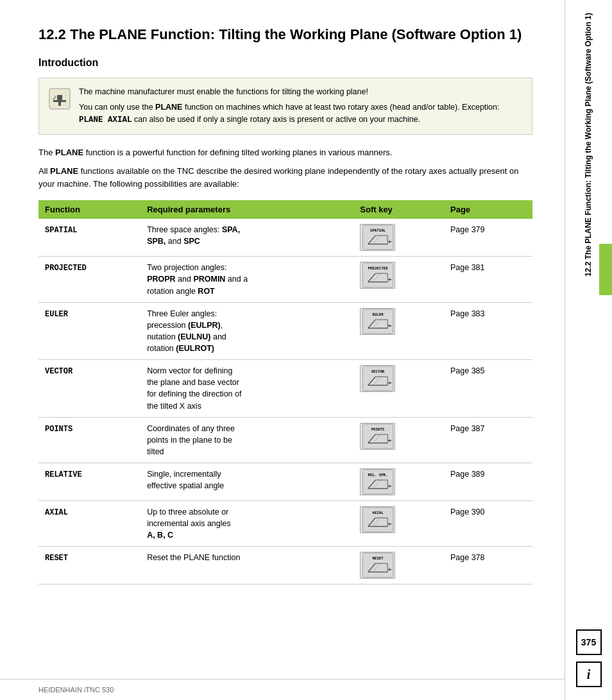 The image size is (612, 700). Describe the element at coordinates (378, 314) in the screenshot. I see `svg-text: EULER` at that location.